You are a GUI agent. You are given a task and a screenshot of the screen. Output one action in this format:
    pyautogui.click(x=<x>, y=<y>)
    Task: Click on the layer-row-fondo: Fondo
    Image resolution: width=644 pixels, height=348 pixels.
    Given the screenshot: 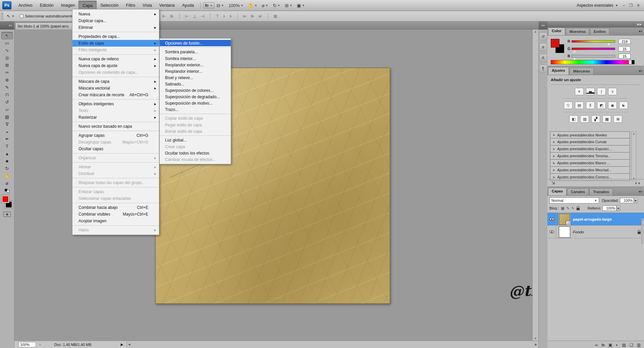 What is the action you would take?
    pyautogui.click(x=596, y=232)
    